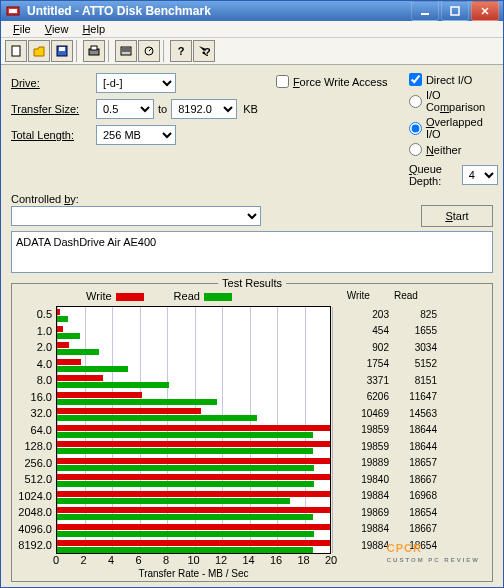 The width and height of the screenshot is (504, 588). I want to click on transfer-from-select: 0.5, so click(125, 109).